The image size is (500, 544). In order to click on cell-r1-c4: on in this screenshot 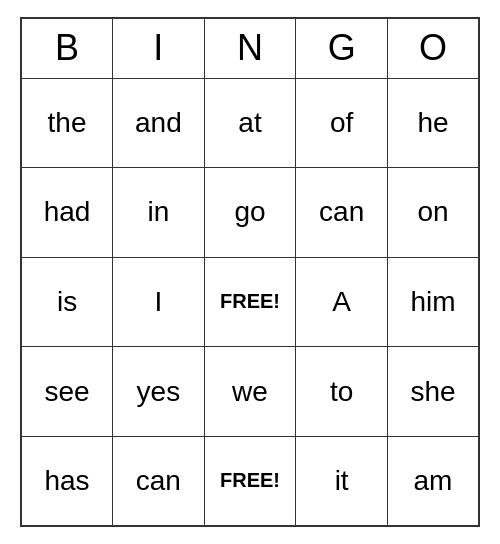, I will do `click(433, 213)`.